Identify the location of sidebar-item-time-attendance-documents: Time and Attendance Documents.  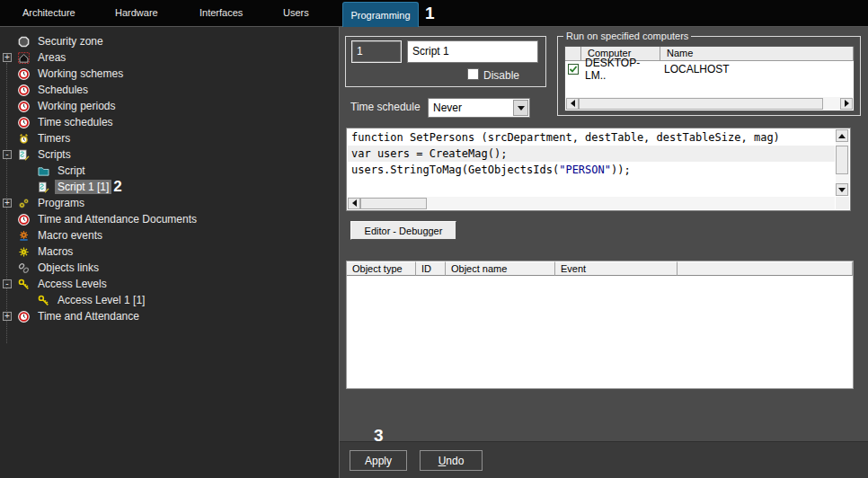
(169, 219).